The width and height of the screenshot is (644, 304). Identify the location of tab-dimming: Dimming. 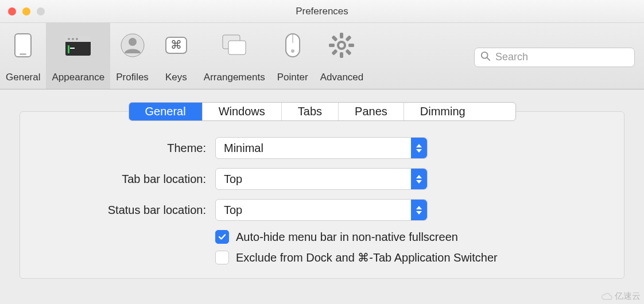
(443, 111).